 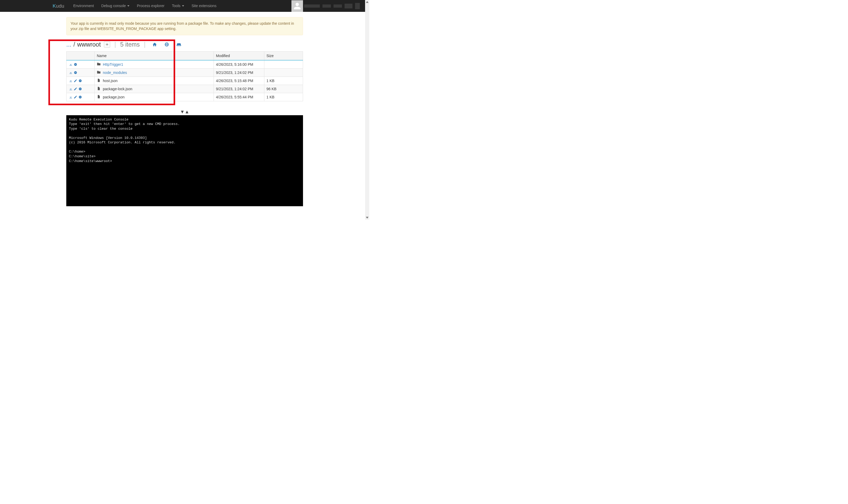 I want to click on home-icon, so click(x=155, y=44).